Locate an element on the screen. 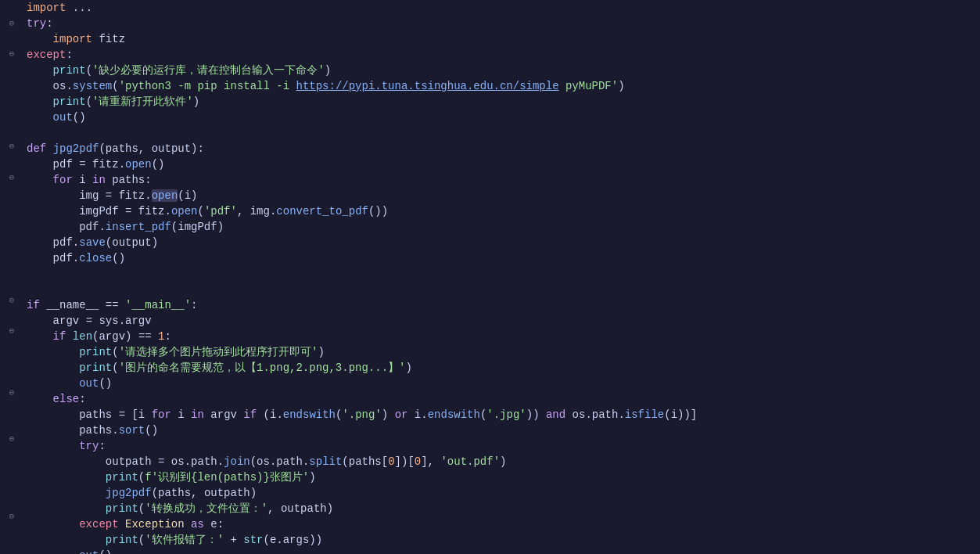 The width and height of the screenshot is (980, 554). gutter-blank2 is located at coordinates (12, 269).